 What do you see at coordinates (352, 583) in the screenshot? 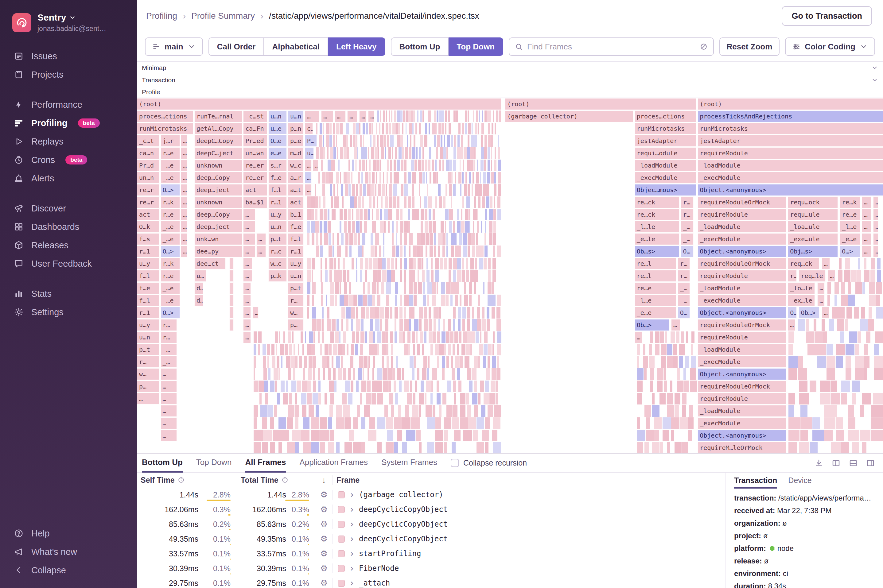
I see `expand-chevron-icon: ›` at bounding box center [352, 583].